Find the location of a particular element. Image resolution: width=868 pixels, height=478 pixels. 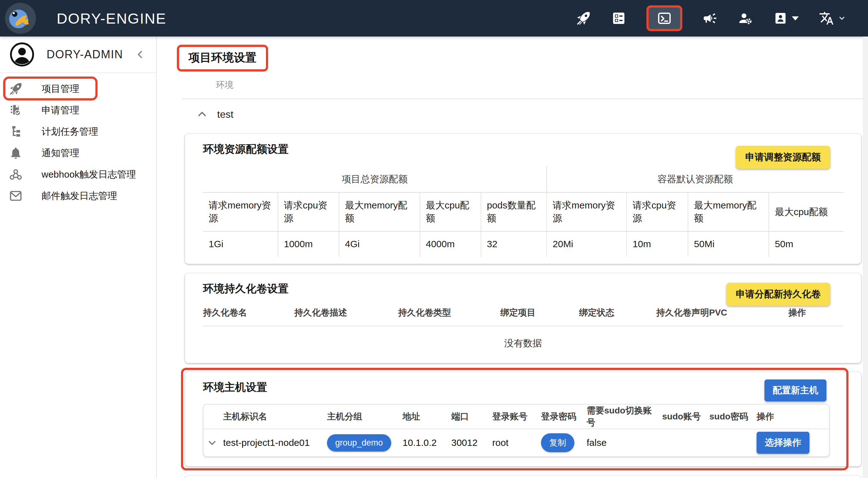

host-column-header: sudo密码 is located at coordinates (733, 417).